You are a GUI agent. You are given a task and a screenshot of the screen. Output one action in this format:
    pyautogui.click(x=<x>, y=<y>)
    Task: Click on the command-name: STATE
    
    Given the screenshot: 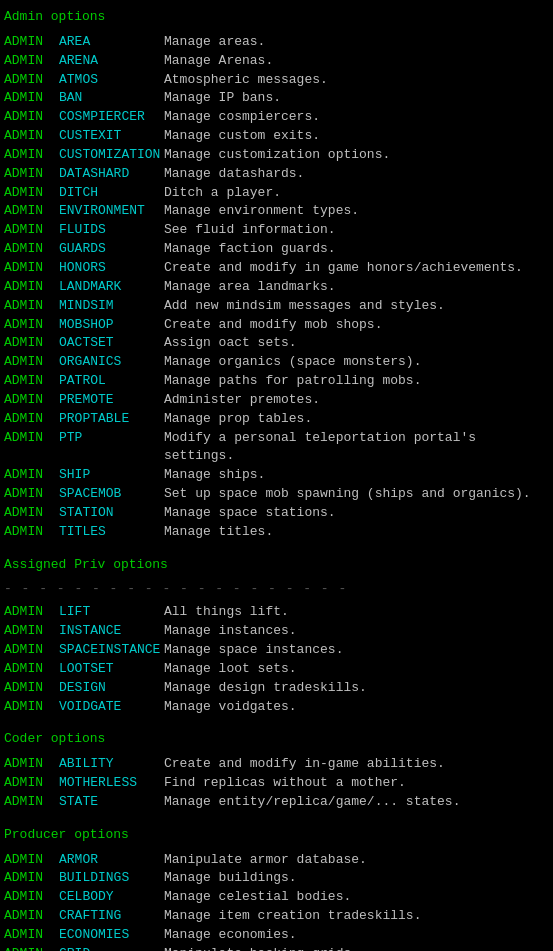 What is the action you would take?
    pyautogui.click(x=112, y=802)
    